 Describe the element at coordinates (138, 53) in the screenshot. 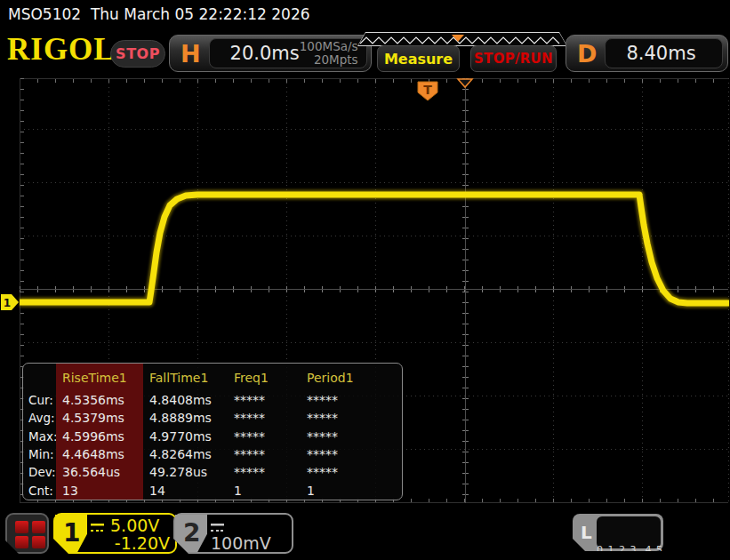

I see `acquisition-status-badge: STOP` at that location.